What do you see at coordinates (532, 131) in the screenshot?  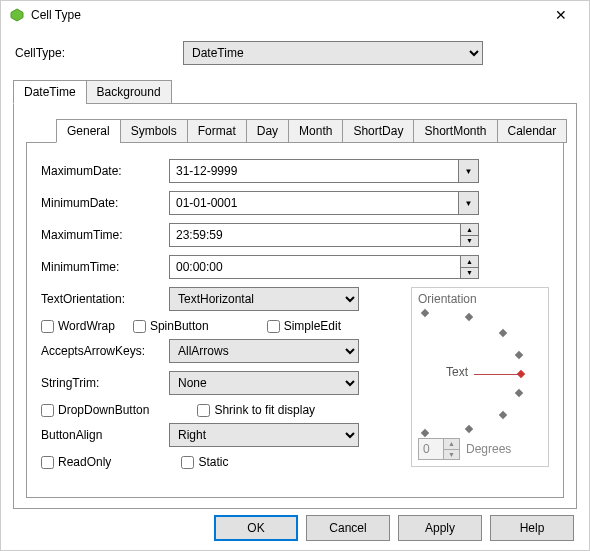 I see `tab-calendar: Calendar` at bounding box center [532, 131].